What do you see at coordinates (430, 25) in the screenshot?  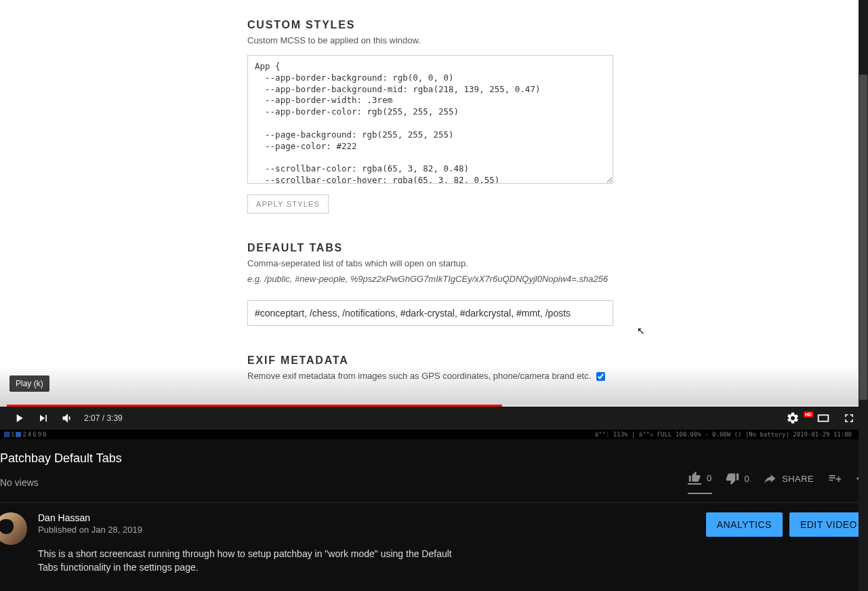 I see `custom-styles-heading: Custom Styles` at bounding box center [430, 25].